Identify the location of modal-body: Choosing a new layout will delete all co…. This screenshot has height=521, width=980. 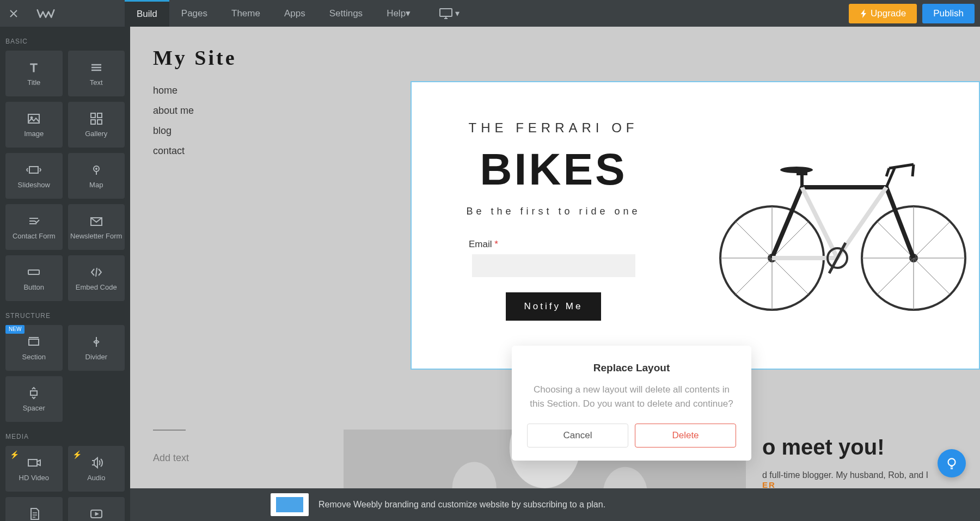
(632, 396).